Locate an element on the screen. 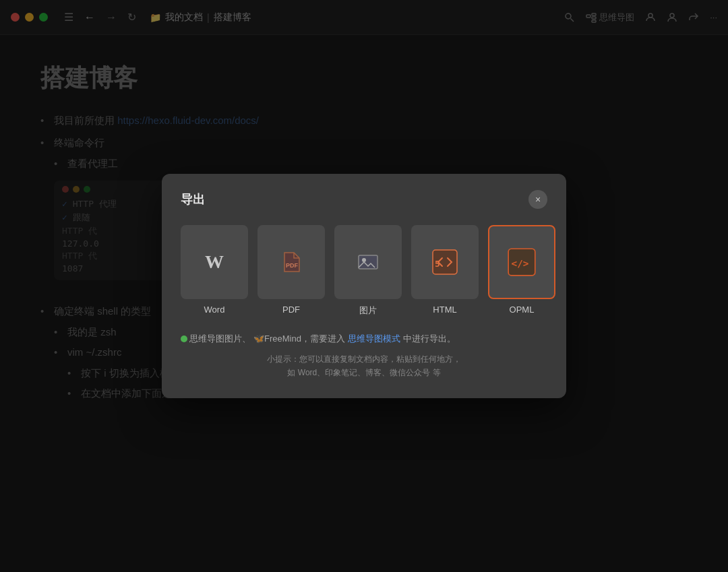  image-label: 图片 is located at coordinates (368, 311).